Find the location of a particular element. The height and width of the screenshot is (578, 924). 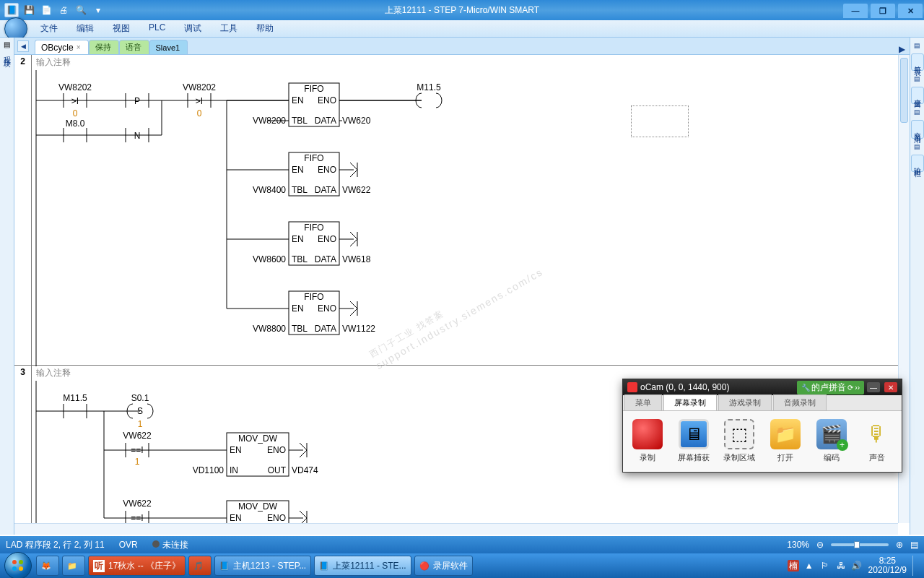

ocam-region-button: ⬚录制区域 is located at coordinates (739, 441).